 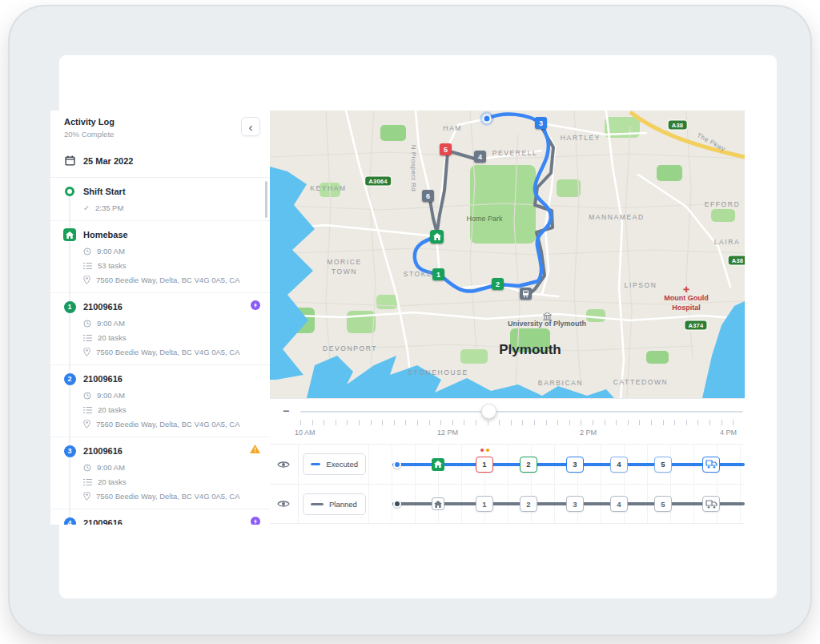 What do you see at coordinates (438, 504) in the screenshot?
I see `planned-home-icon` at bounding box center [438, 504].